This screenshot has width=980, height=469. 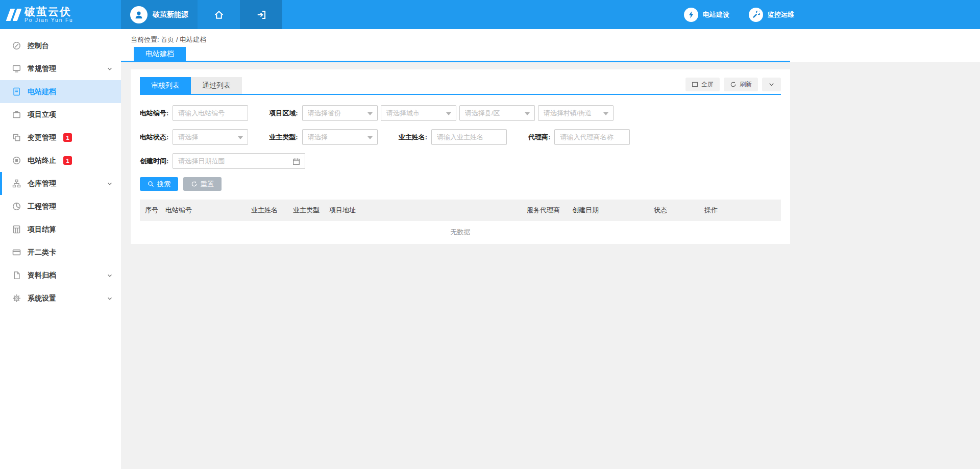 What do you see at coordinates (60, 114) in the screenshot?
I see `sidebar-item-project-initiation: 项目立项` at bounding box center [60, 114].